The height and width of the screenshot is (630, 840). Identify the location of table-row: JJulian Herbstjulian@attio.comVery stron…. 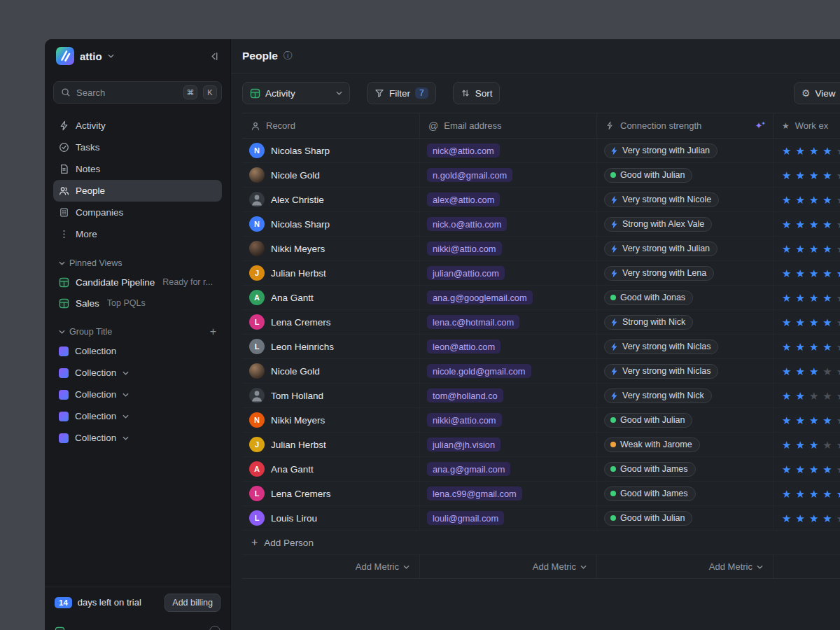
(541, 273).